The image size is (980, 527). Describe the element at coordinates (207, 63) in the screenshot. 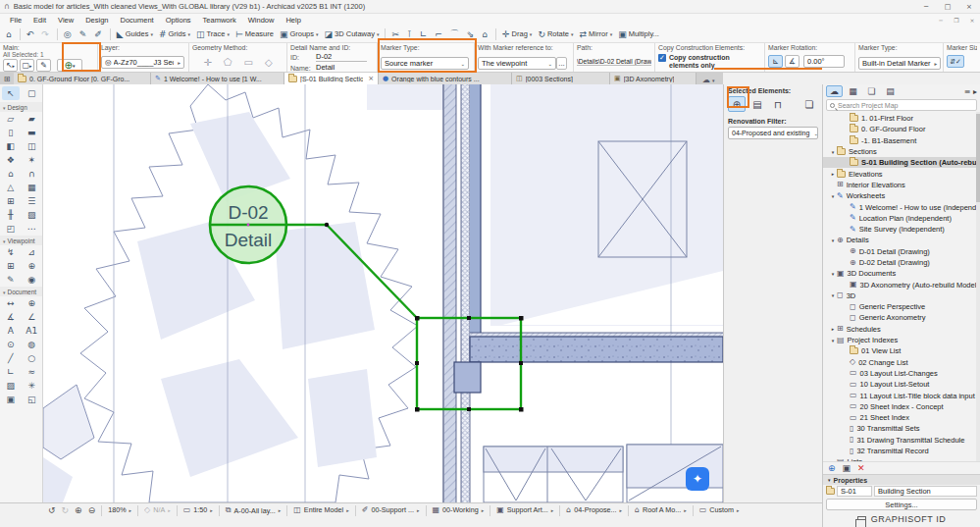

I see `geometry-point-icon: ✛` at that location.